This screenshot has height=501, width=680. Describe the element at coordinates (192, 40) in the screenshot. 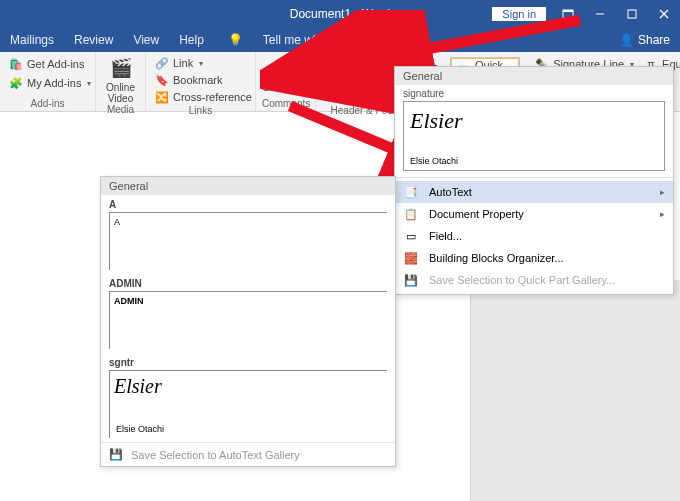

I see `tab-help: Help` at that location.